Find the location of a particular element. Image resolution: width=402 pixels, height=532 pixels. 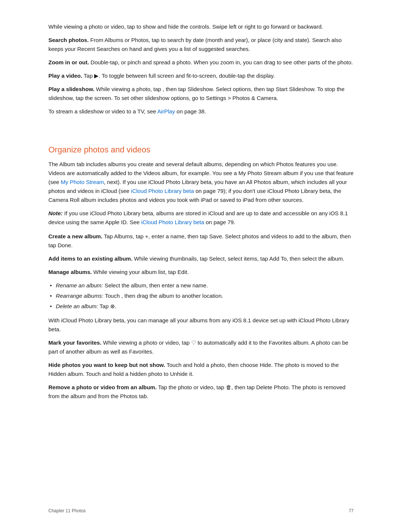

zoom-paragraph: Zoom in or out. Double-tap, or pinch and… is located at coordinates (201, 62).